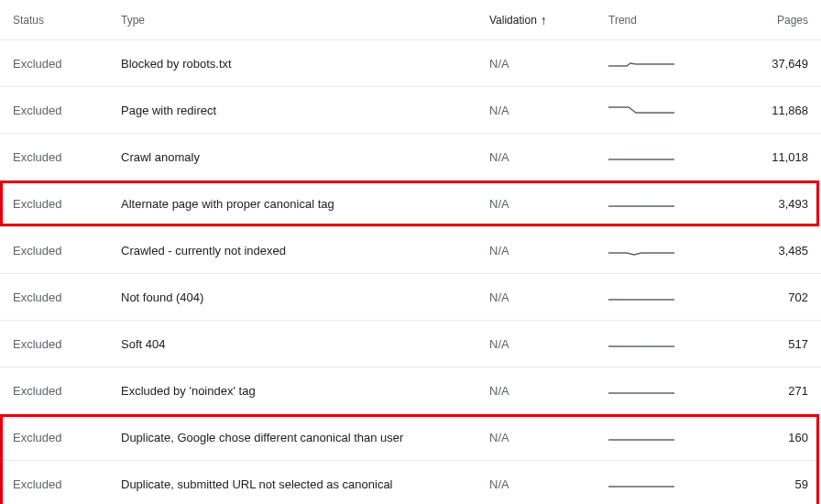 The image size is (821, 504). I want to click on type-cell: Blocked by robots.txt, so click(305, 64).